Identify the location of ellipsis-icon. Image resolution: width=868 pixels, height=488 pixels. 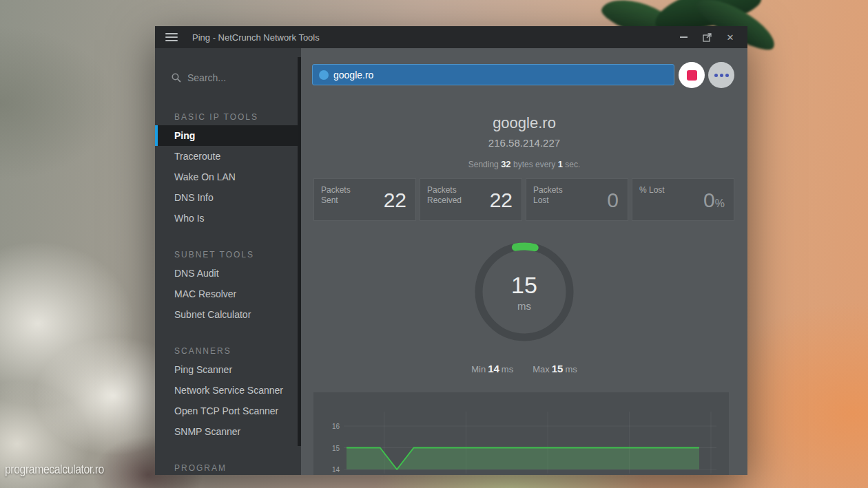
(722, 76).